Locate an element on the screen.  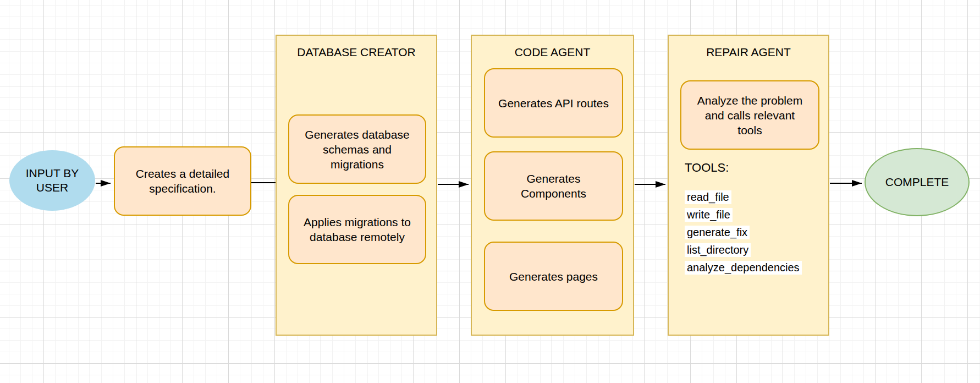
applies-migrations-label: Applies migrations to database remotely is located at coordinates (357, 229).